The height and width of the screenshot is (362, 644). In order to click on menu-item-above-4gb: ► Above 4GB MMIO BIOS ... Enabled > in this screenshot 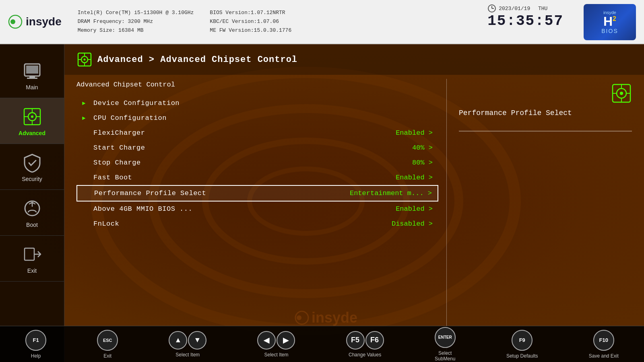, I will do `click(258, 209)`.